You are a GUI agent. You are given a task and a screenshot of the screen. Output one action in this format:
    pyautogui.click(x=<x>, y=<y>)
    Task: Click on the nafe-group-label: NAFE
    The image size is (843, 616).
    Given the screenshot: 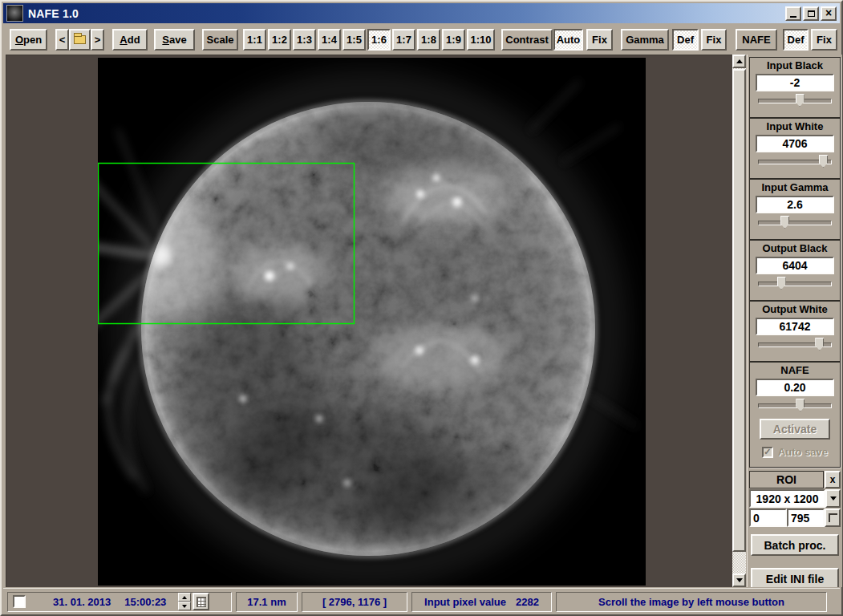 What is the action you would take?
    pyautogui.click(x=756, y=40)
    